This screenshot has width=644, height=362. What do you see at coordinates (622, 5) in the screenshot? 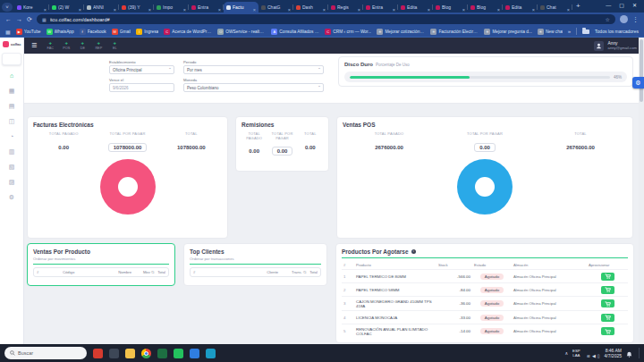
I see `maximize-button: ▢` at bounding box center [622, 5].